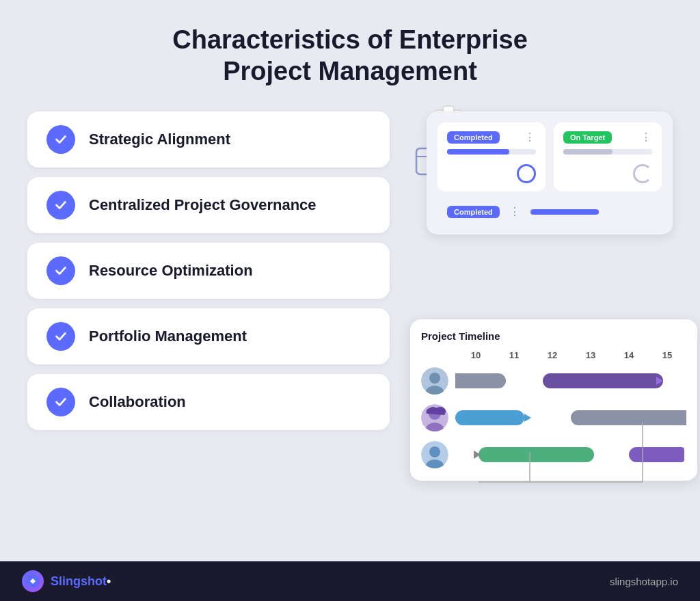  I want to click on col-11: 11, so click(514, 356).